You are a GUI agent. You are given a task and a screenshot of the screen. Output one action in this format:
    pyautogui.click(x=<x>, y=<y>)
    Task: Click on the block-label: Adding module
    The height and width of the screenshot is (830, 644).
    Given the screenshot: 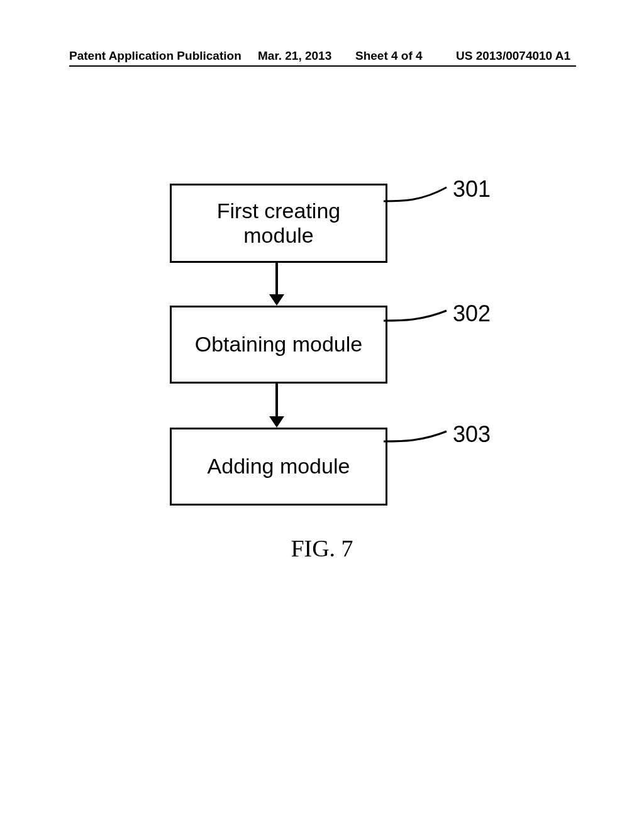 What is the action you would take?
    pyautogui.click(x=279, y=467)
    